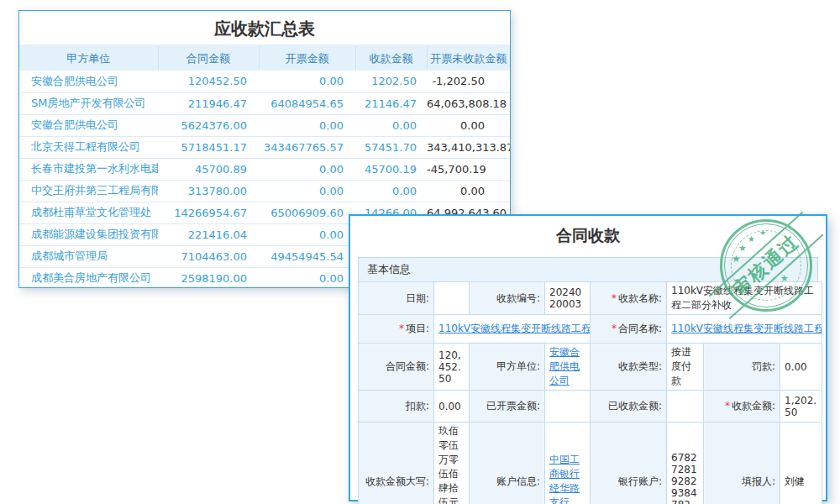 This screenshot has width=840, height=504. I want to click on amount-cell: 1202.50, so click(391, 81).